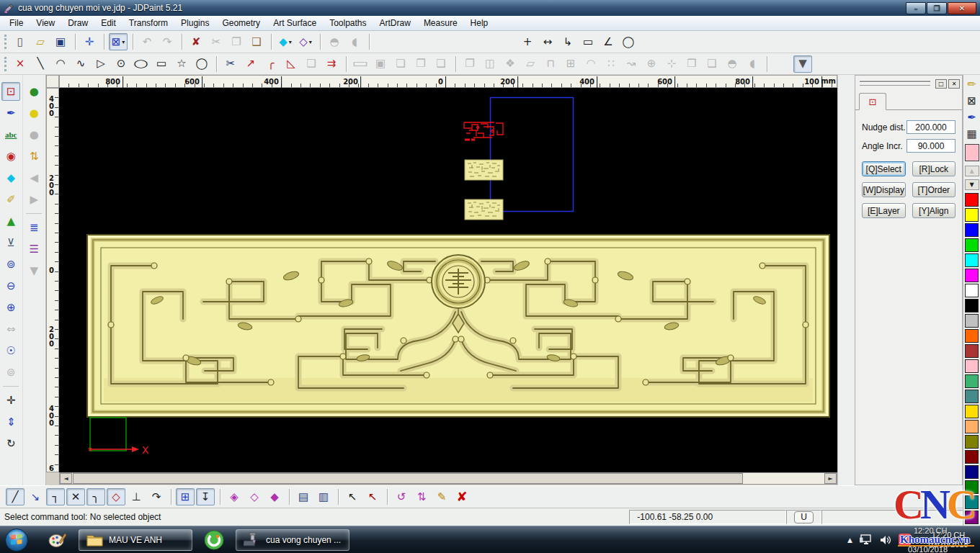  Describe the element at coordinates (291, 64) in the screenshot. I see `chamfer-icon: ◺` at that location.